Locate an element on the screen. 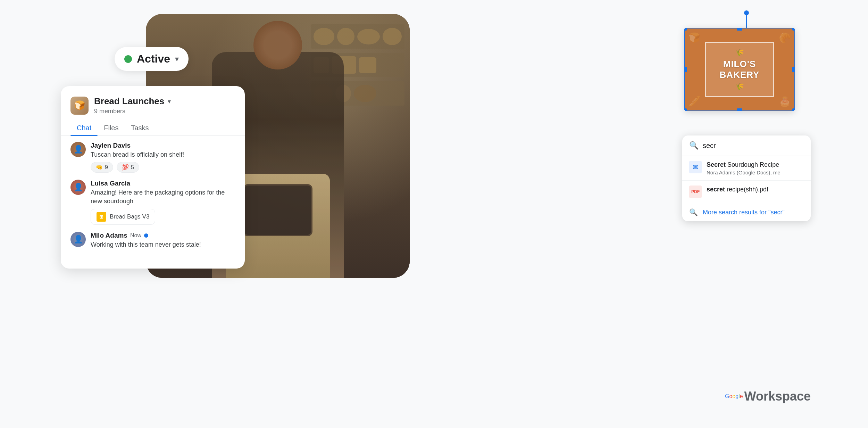 The height and width of the screenshot is (428, 868). google-o2: o is located at coordinates (734, 396).